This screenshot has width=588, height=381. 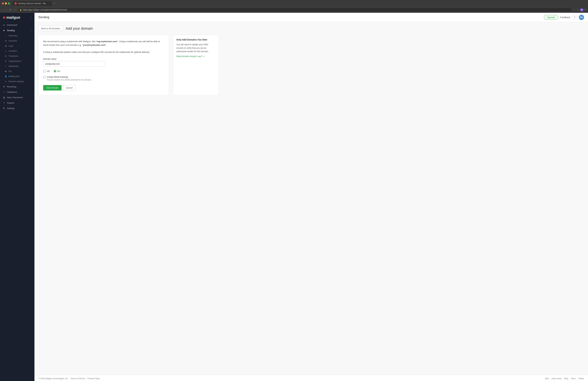 What do you see at coordinates (104, 71) in the screenshot?
I see `region-radio-group: US EU` at bounding box center [104, 71].